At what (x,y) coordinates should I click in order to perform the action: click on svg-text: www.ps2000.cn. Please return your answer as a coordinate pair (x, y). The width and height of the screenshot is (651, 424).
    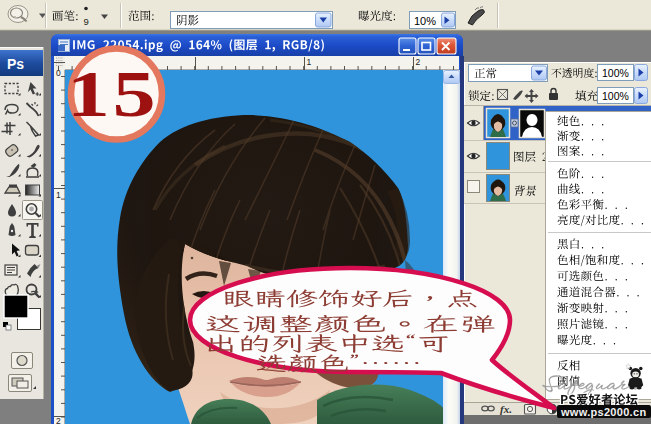
    Looking at the image, I should click on (603, 412).